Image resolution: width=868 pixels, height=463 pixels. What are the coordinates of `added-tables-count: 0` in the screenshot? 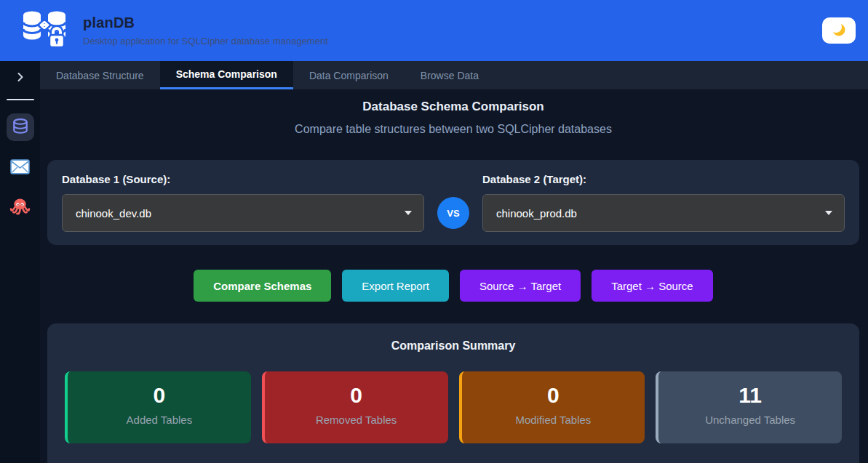 It's located at (159, 395).